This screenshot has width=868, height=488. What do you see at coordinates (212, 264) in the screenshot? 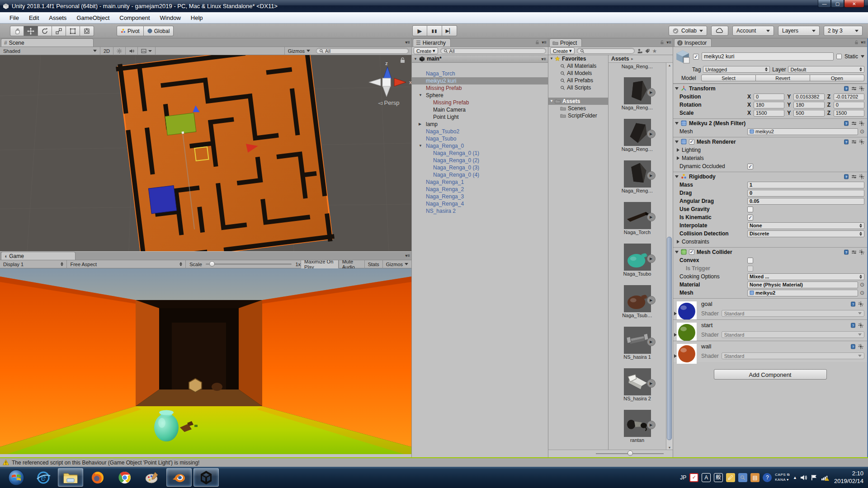
I see `scale-slider-knob` at bounding box center [212, 264].